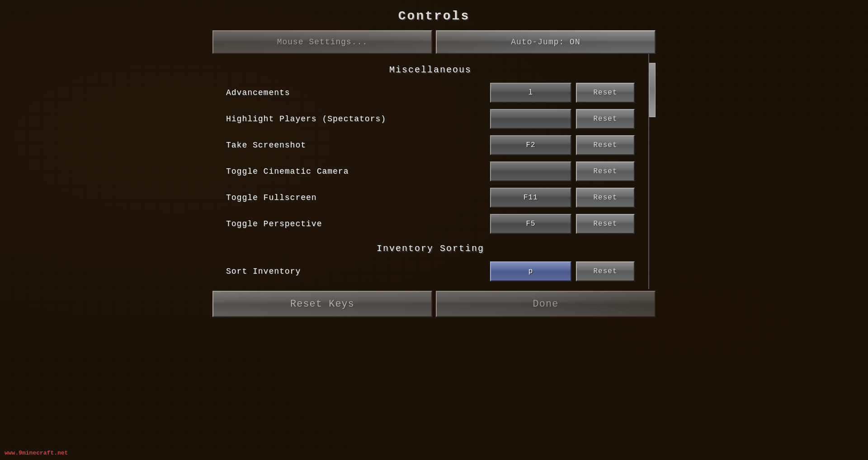 The width and height of the screenshot is (868, 460). I want to click on keybind-row-sort-inventory: Sort InventorypReset, so click(430, 271).